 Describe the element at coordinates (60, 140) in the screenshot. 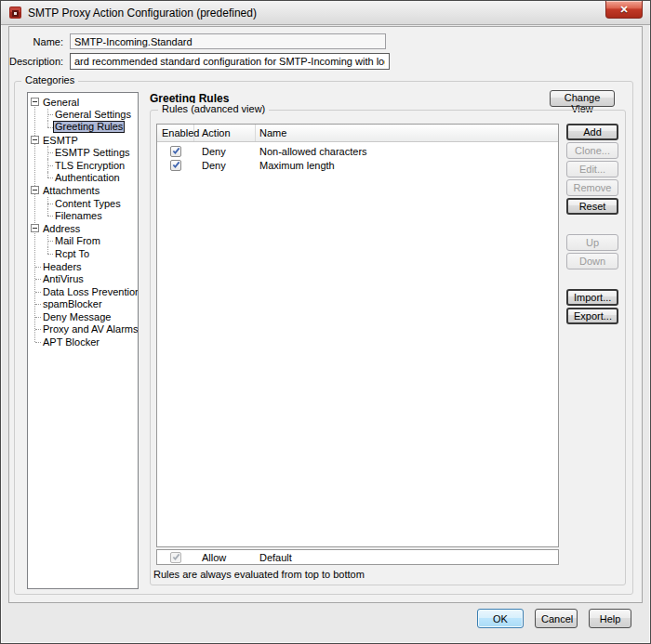

I see `tree-item-label: ESMTP` at that location.